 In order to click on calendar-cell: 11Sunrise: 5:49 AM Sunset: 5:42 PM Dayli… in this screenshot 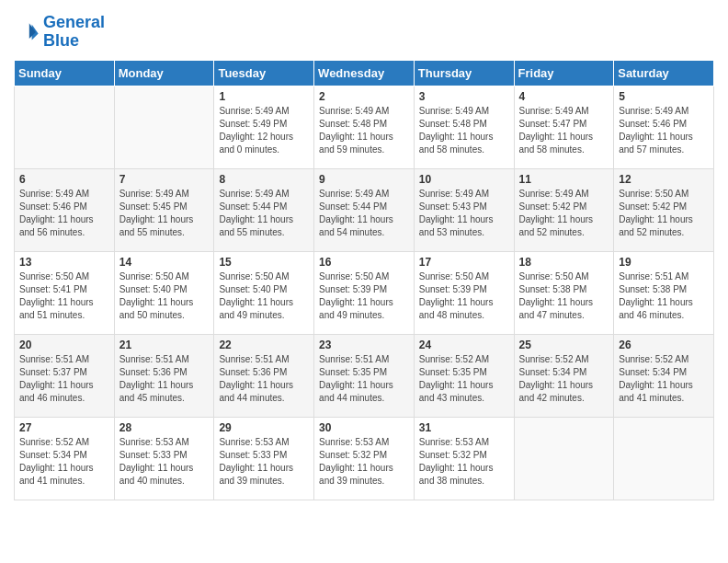, I will do `click(564, 210)`.